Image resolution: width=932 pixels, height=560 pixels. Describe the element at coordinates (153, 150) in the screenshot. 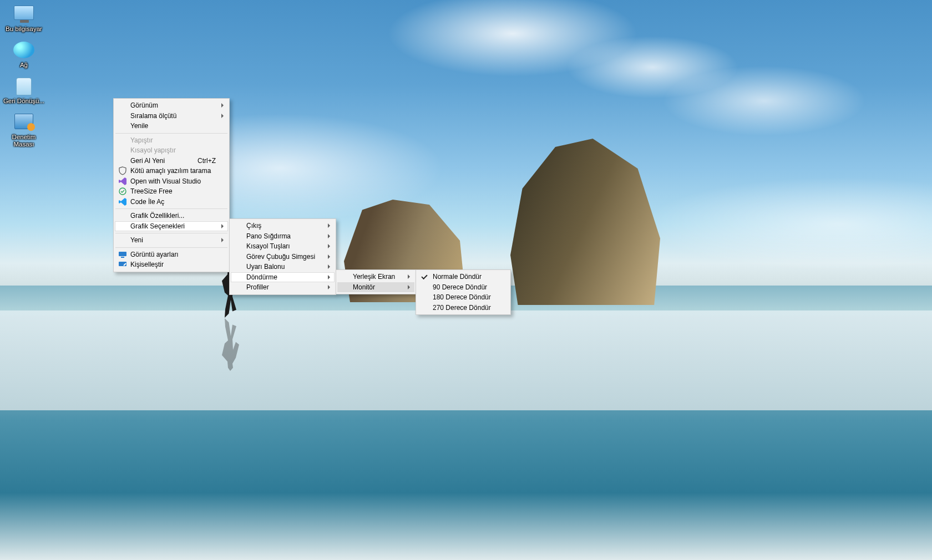

I see `menu-item-label: Kısayol yapıştır` at that location.